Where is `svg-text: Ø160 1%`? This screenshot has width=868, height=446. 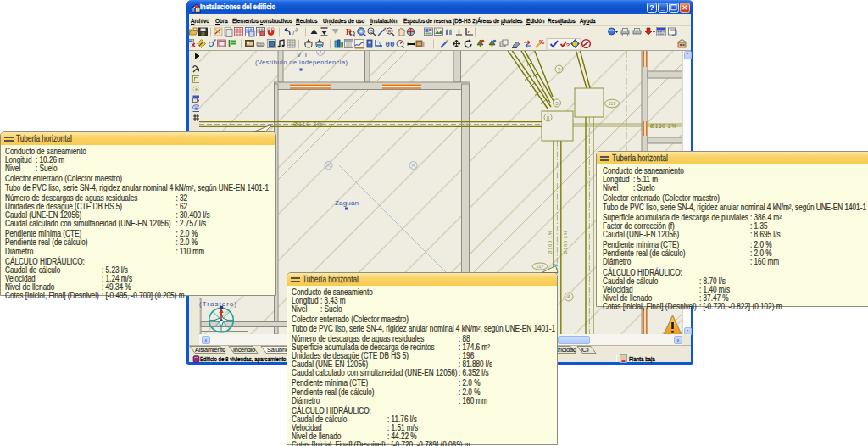 svg-text: Ø160 1% is located at coordinates (550, 243).